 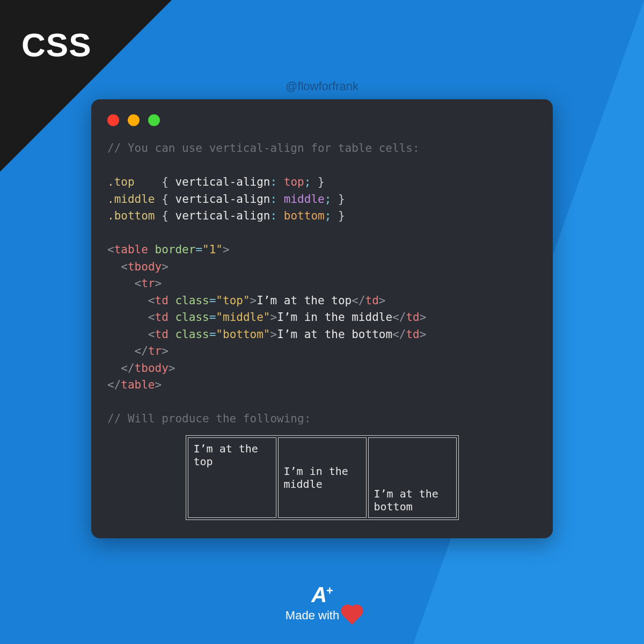 I want to click on author-handle: @flowforfrank, so click(x=322, y=86).